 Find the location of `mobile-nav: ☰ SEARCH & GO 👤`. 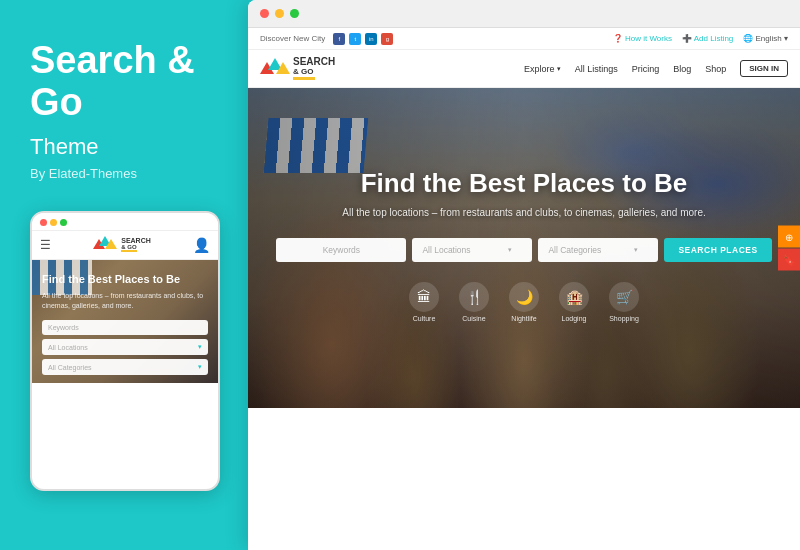

mobile-nav: ☰ SEARCH & GO 👤 is located at coordinates (125, 246).